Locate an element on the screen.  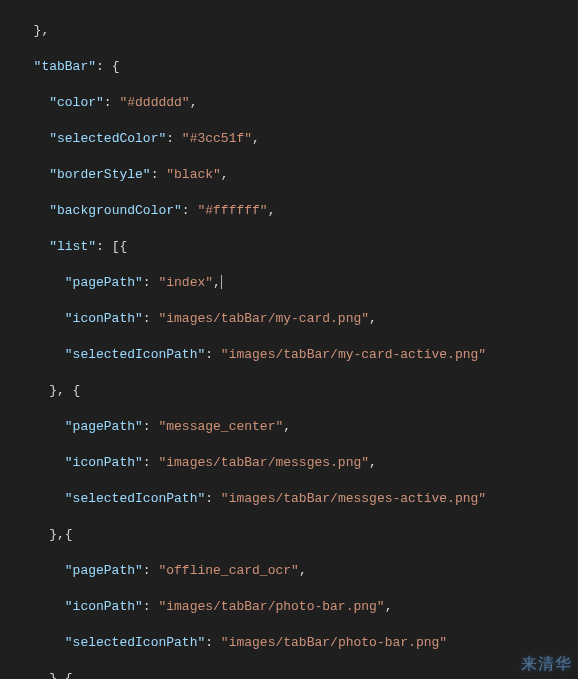
text-cursor is located at coordinates (222, 282).